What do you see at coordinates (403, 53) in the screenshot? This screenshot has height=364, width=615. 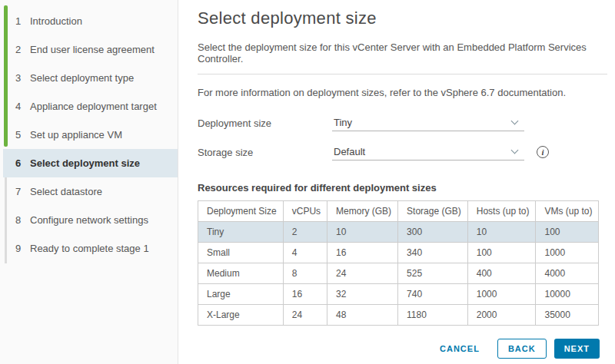 I see `page-subtitle: Select the deployment size for this vCen…` at bounding box center [403, 53].